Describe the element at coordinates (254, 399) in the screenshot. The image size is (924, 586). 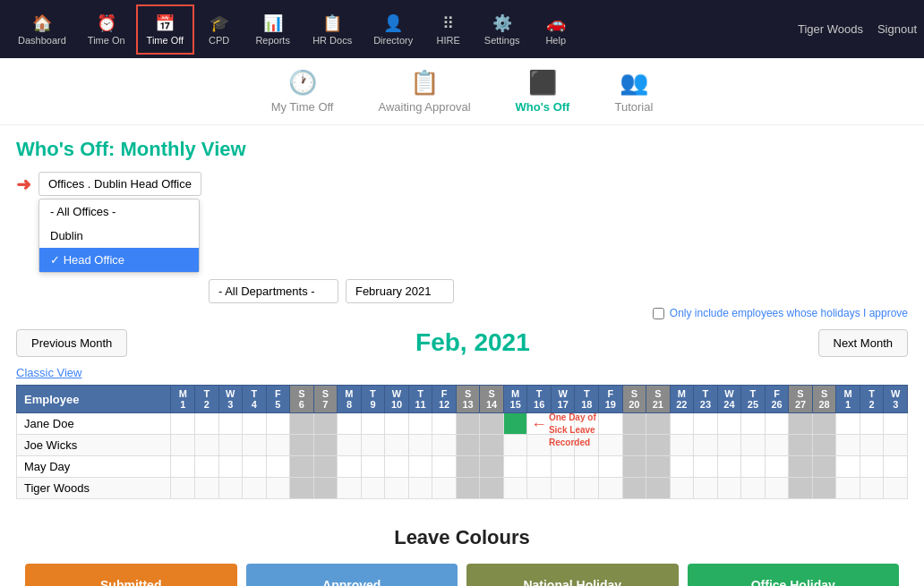
I see `day-header-4: T4` at that location.